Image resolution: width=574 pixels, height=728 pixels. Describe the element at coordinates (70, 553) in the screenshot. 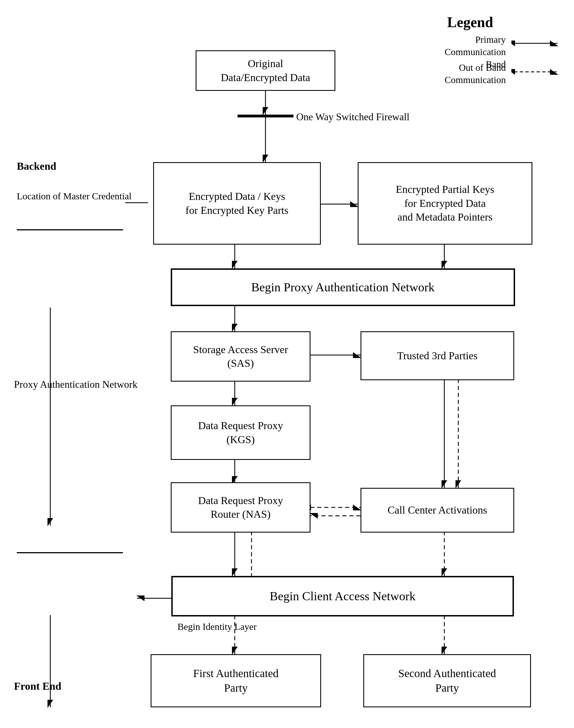

I see `proxy-auth-underline` at that location.